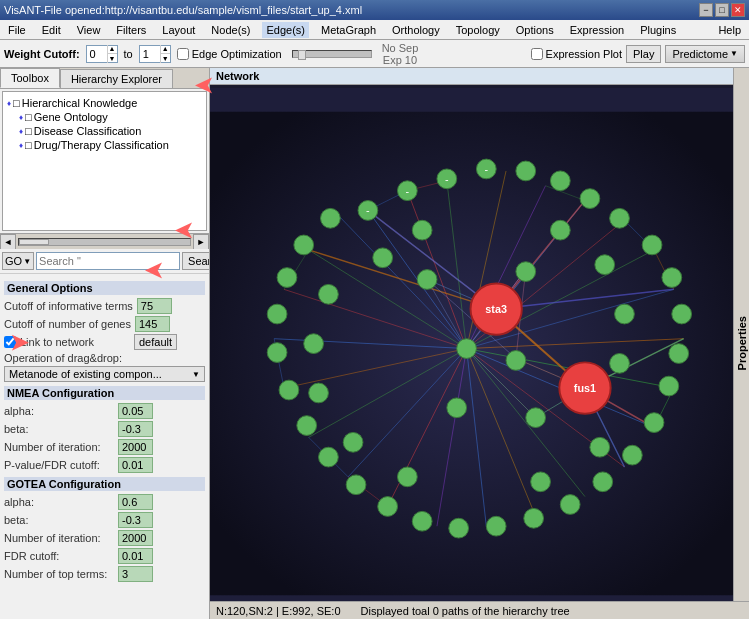  Describe the element at coordinates (104, 117) in the screenshot. I see `tree-item-gene-ontology: ♦ □ Gene Ontology` at that location.